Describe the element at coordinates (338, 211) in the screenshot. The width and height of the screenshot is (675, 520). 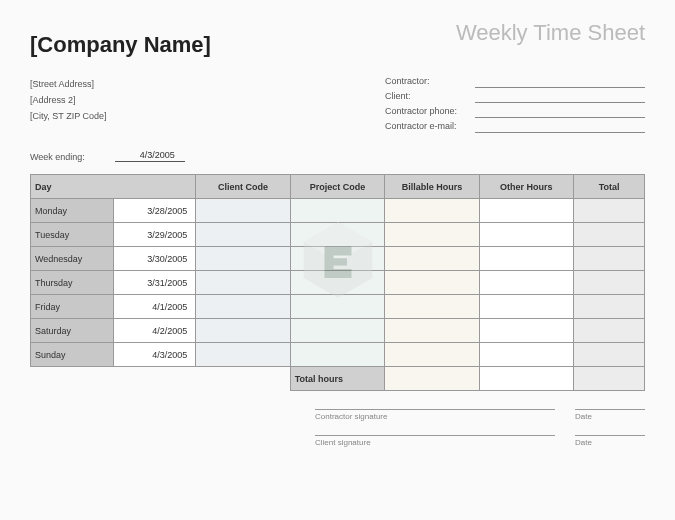
I see `table-row: Monday3/28/2005` at that location.